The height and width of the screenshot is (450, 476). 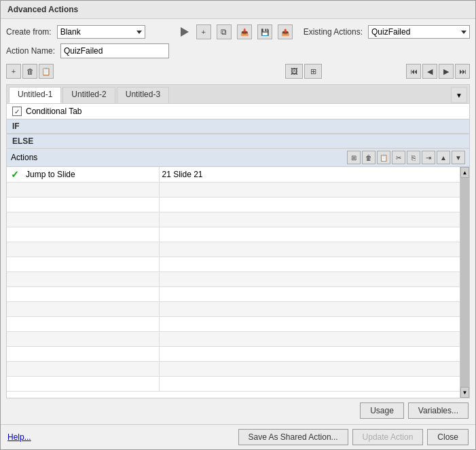 I want to click on dialog-title: Advanced Actions, so click(x=238, y=10).